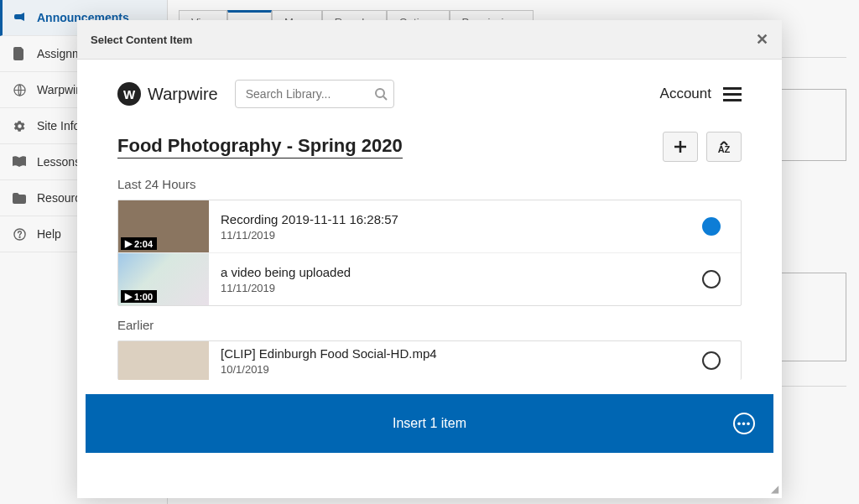  Describe the element at coordinates (445, 220) in the screenshot. I see `media-title: Recording 2019-11-11 16:28:57` at that location.